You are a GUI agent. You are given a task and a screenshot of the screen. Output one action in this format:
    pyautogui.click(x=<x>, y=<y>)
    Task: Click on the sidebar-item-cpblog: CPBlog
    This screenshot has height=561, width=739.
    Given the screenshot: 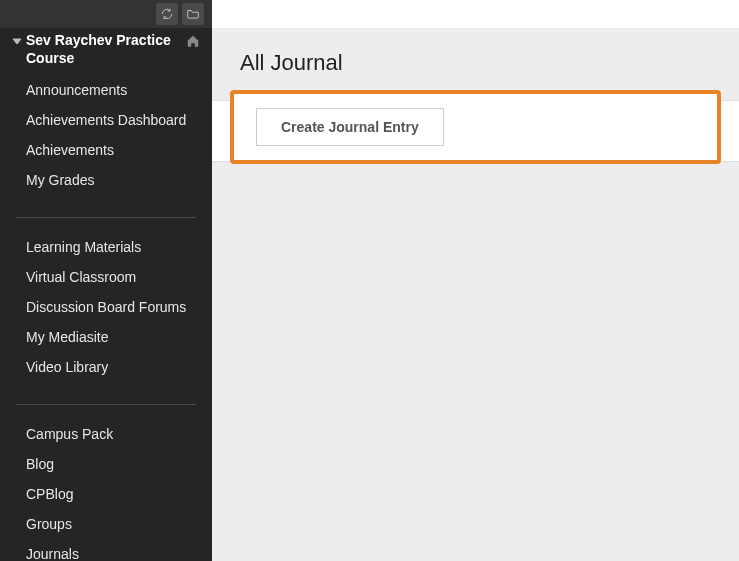 What is the action you would take?
    pyautogui.click(x=106, y=494)
    